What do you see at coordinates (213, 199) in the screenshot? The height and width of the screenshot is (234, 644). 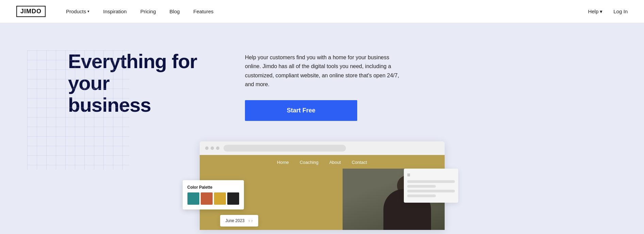 I see `palette-swatches` at bounding box center [213, 199].